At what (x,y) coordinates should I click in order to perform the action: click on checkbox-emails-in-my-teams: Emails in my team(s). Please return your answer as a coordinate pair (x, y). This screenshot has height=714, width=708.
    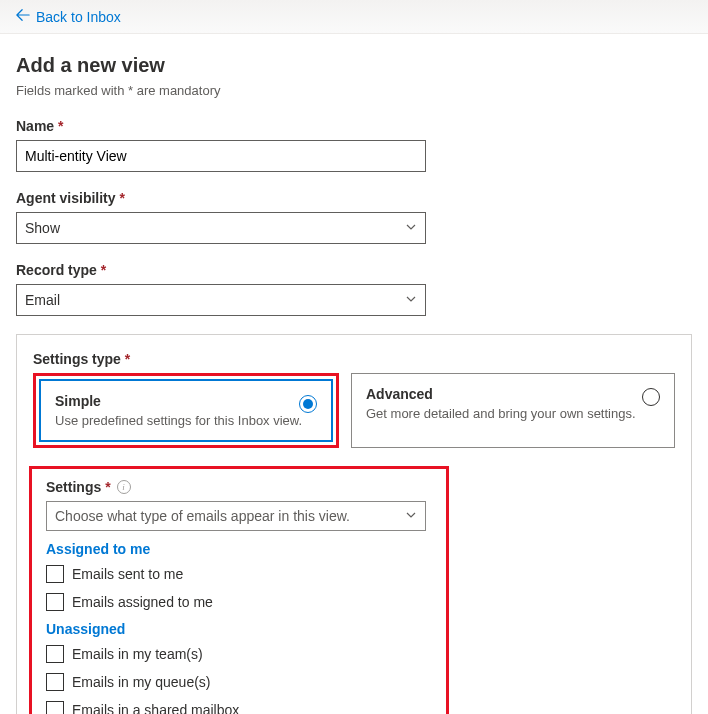
    Looking at the image, I should click on (239, 654).